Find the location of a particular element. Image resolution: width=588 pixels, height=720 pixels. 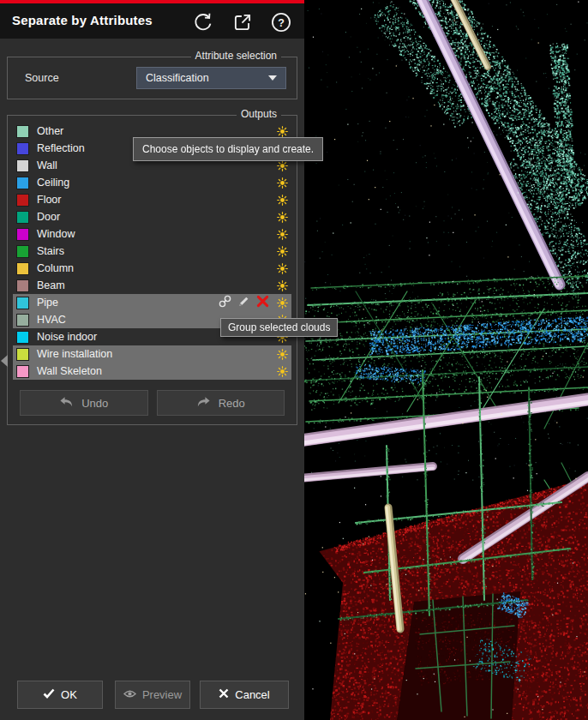

undo-label: Undo is located at coordinates (94, 403).